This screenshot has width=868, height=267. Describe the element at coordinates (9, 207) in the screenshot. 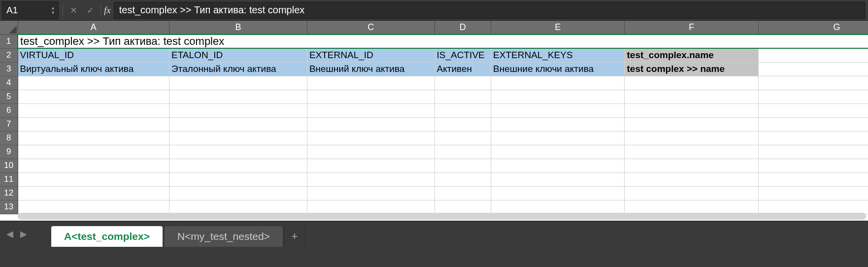

I see `row-header: 13` at that location.